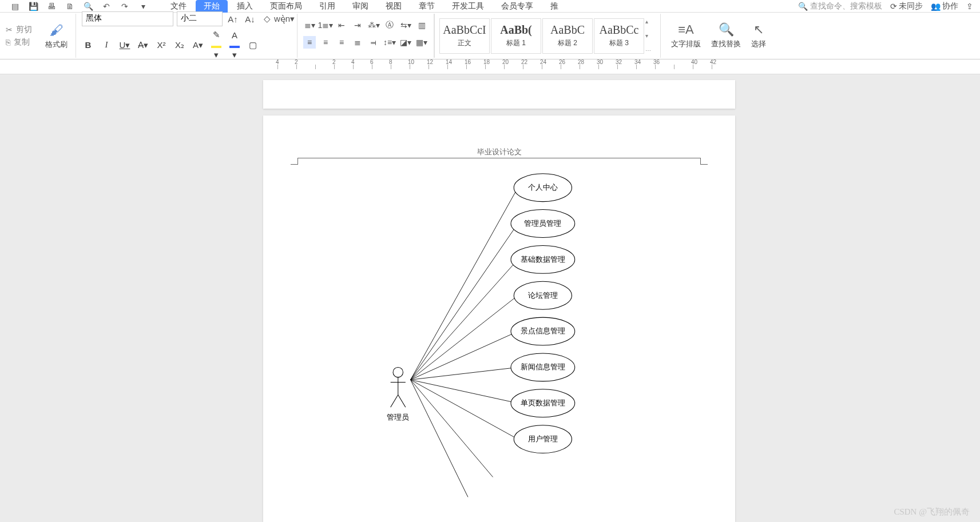 This screenshot has height=522, width=980. I want to click on horizontal-ruler: 42246810121416182022242628303234364042, so click(490, 67).